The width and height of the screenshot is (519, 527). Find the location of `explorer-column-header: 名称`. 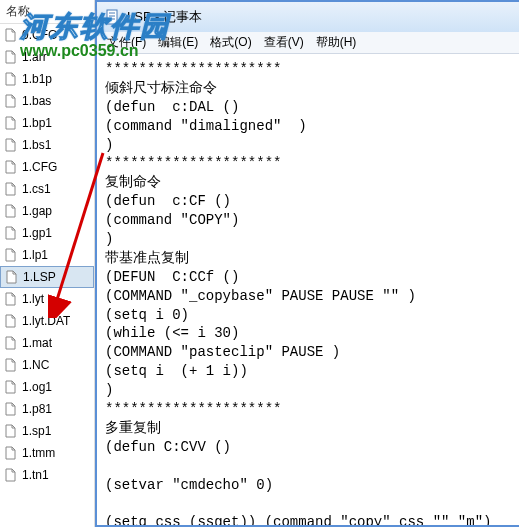

explorer-column-header: 名称 is located at coordinates (47, 12).